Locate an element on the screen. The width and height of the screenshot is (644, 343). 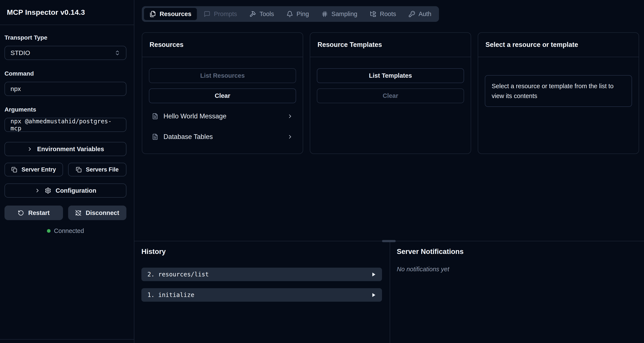
server-entry-label: Server Entry is located at coordinates (39, 170).